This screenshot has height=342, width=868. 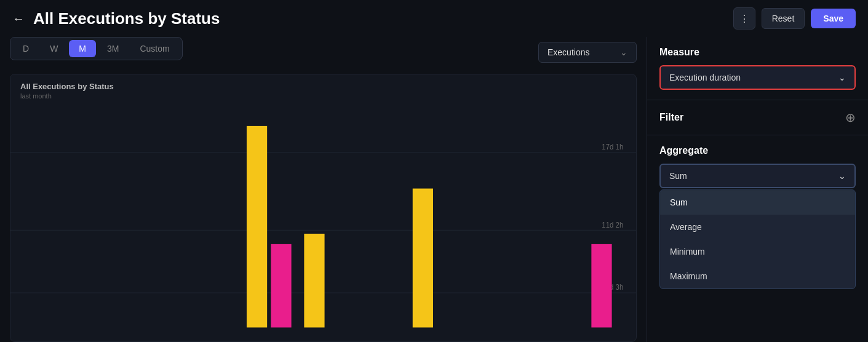 I want to click on tab-D: D, so click(x=26, y=49).